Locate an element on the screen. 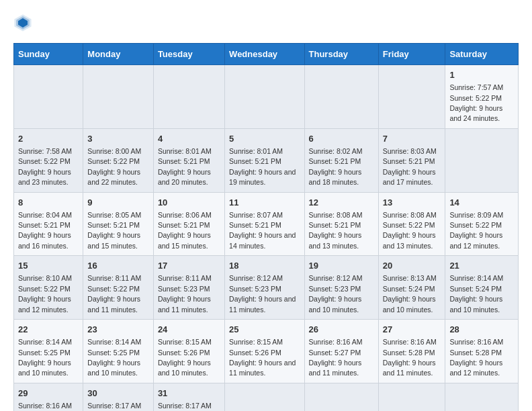  calendar-day-21: 21 Sunrise: 8:14 AM Sunset: 5:24 PM Dayl… is located at coordinates (482, 287).